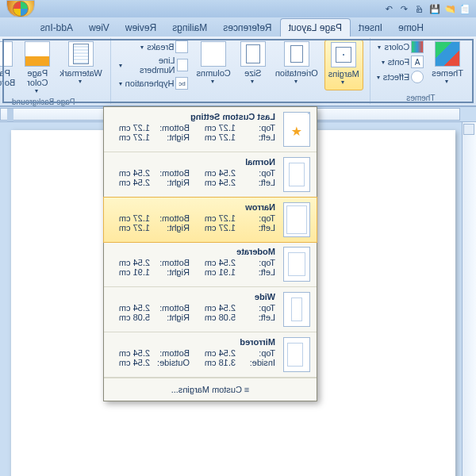  Describe the element at coordinates (411, 28) in the screenshot. I see `tab-home: Home` at that location.